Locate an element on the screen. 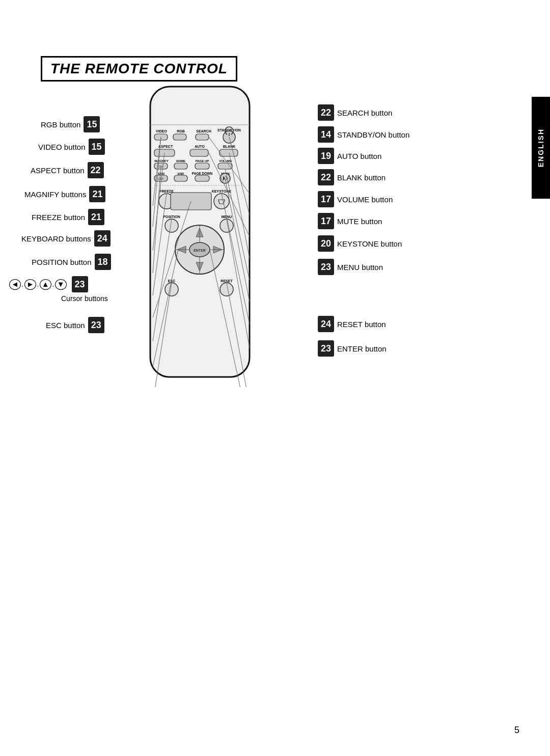 This screenshot has width=550, height=756. svg-text: PAGE DOWN is located at coordinates (203, 173).